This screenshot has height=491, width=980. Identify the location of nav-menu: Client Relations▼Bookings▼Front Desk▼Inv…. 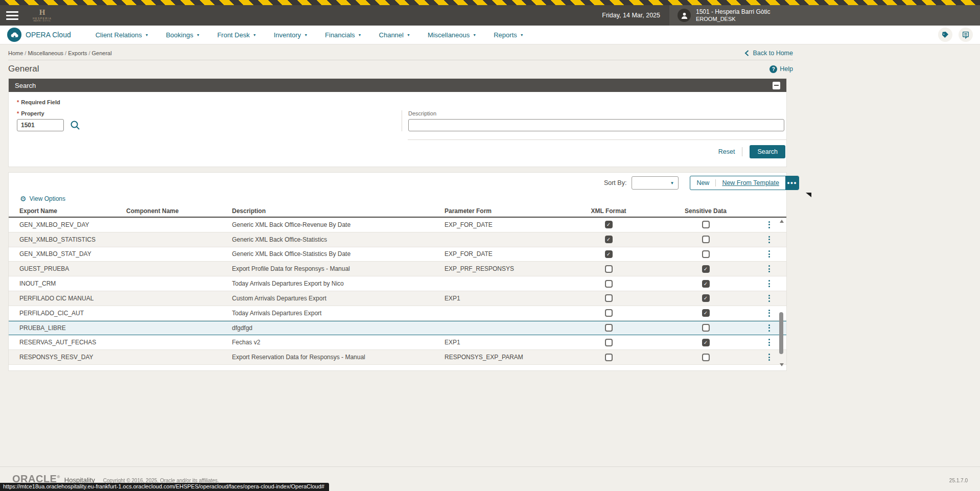
(310, 35).